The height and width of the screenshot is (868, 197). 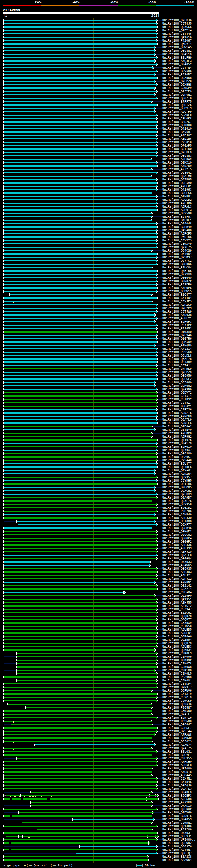 I want to click on svg-text: UniRef100_B6U3T7, so click(x=177, y=464).